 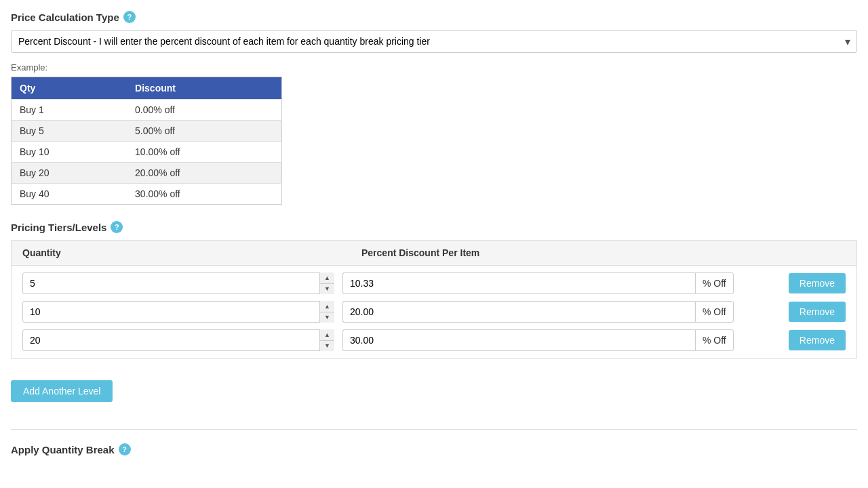 What do you see at coordinates (327, 289) in the screenshot?
I see `qty-spinner-down-0: ▼` at bounding box center [327, 289].